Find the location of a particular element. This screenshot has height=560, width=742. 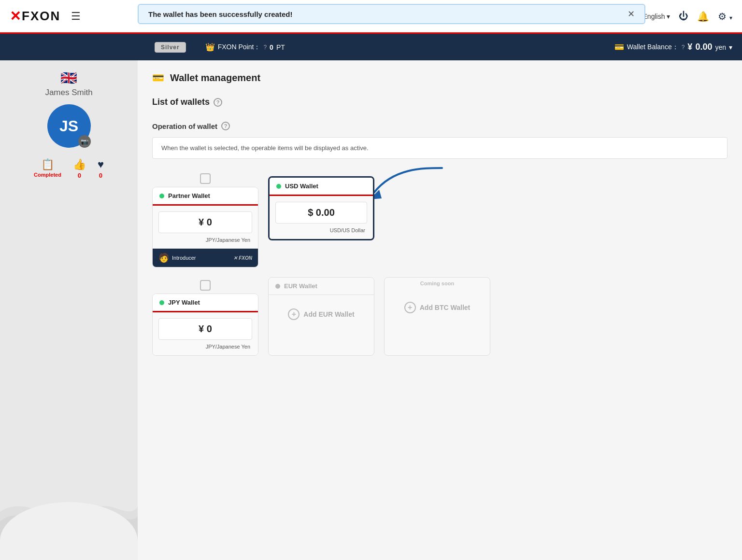

jpy-wallet-card: JPY Wallet ¥ 0 JPY/Japanese Yen is located at coordinates (205, 324).